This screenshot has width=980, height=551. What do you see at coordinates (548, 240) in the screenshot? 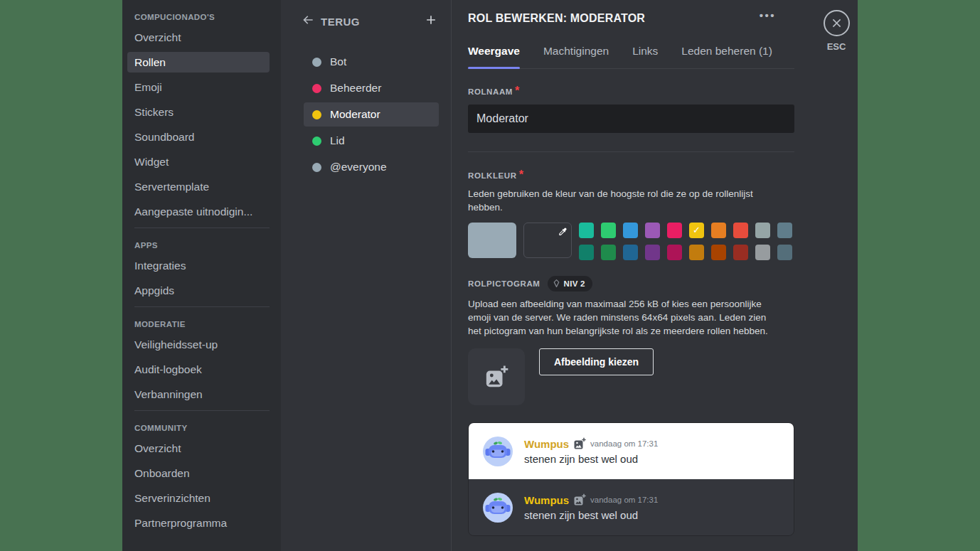
I see `custom-color-picker` at bounding box center [548, 240].